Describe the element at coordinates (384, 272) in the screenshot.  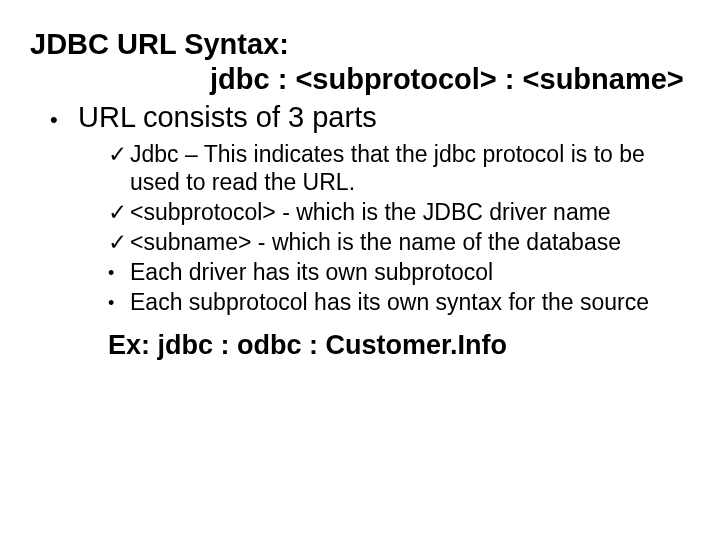
I see `sub-item: • Each driver has its own subprotocol` at that location.